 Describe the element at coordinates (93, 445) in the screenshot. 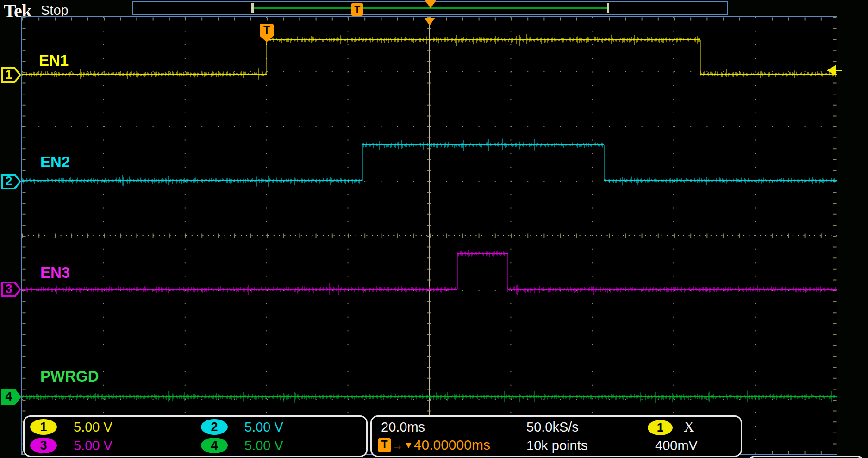

I see `ch3-scale-value: 5.00 V` at that location.